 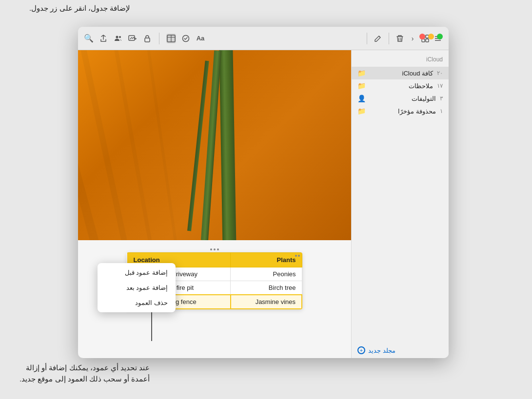 What do you see at coordinates (118, 38) in the screenshot?
I see `collaborate-icon` at bounding box center [118, 38].